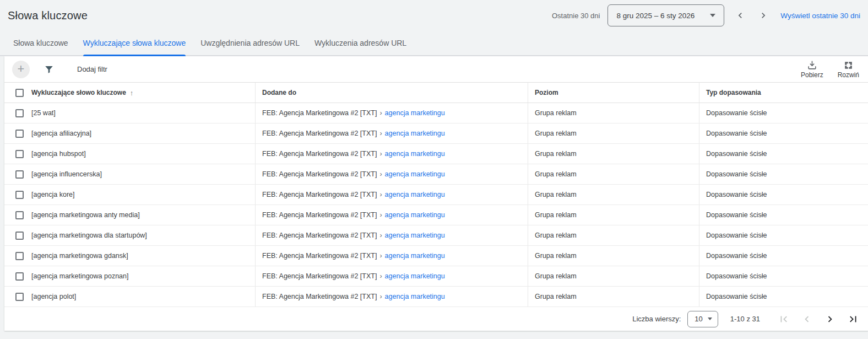 This screenshot has height=339, width=868. What do you see at coordinates (807, 319) in the screenshot?
I see `previous-page-button` at bounding box center [807, 319].